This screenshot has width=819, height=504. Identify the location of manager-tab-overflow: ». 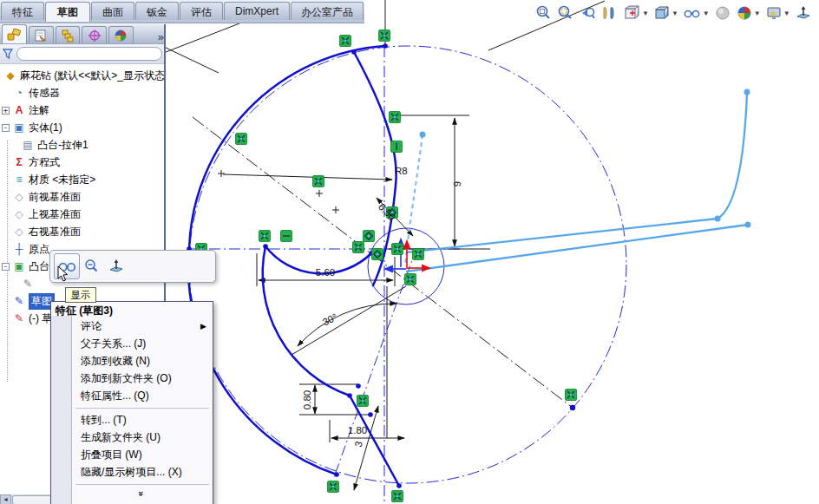
(161, 36).